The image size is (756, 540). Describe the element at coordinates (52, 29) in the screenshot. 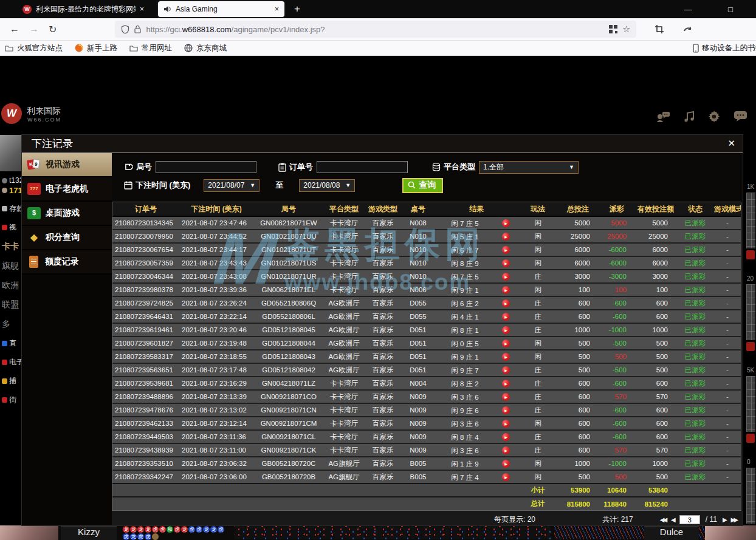

I see `reload-button: ↻` at that location.